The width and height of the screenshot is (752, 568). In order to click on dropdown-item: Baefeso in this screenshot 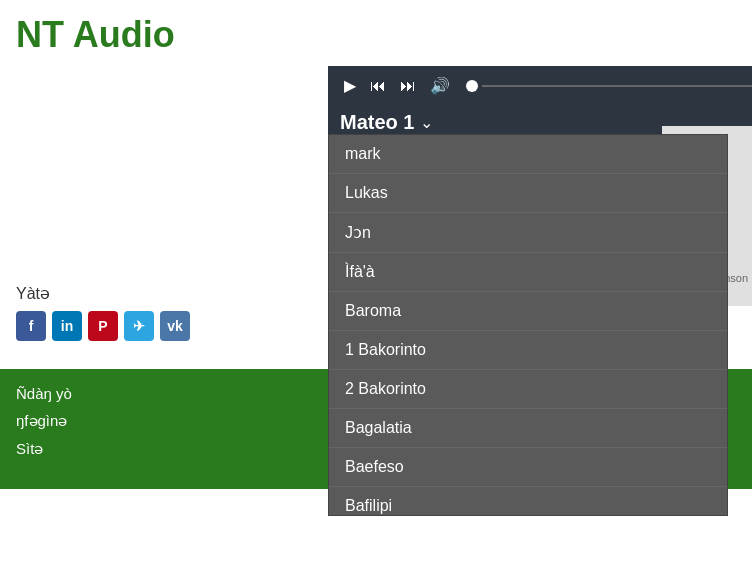, I will do `click(528, 468)`.